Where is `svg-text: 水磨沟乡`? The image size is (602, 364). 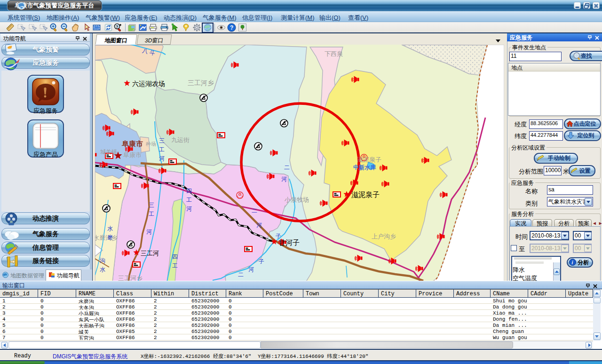 svg-text: 水磨沟乡 is located at coordinates (106, 238).